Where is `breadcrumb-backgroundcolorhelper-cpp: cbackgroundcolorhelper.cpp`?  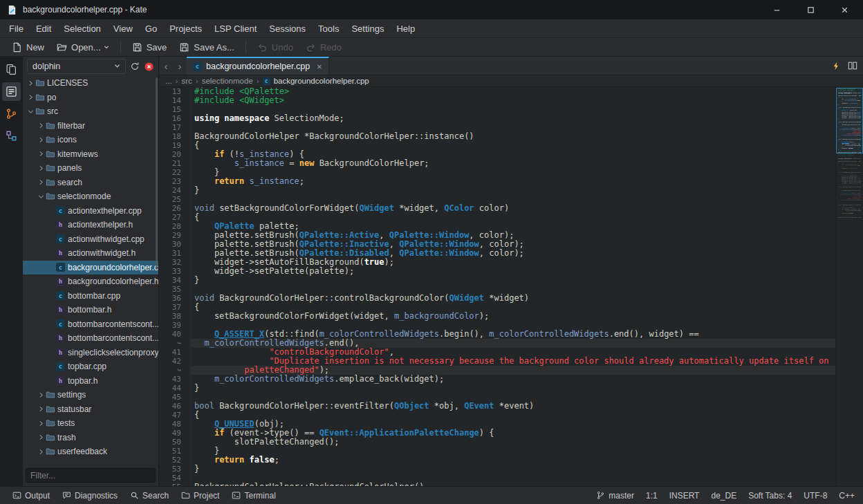
breadcrumb-backgroundcolorhelper-cpp: cbackgroundcolorhelper.cpp is located at coordinates (316, 81).